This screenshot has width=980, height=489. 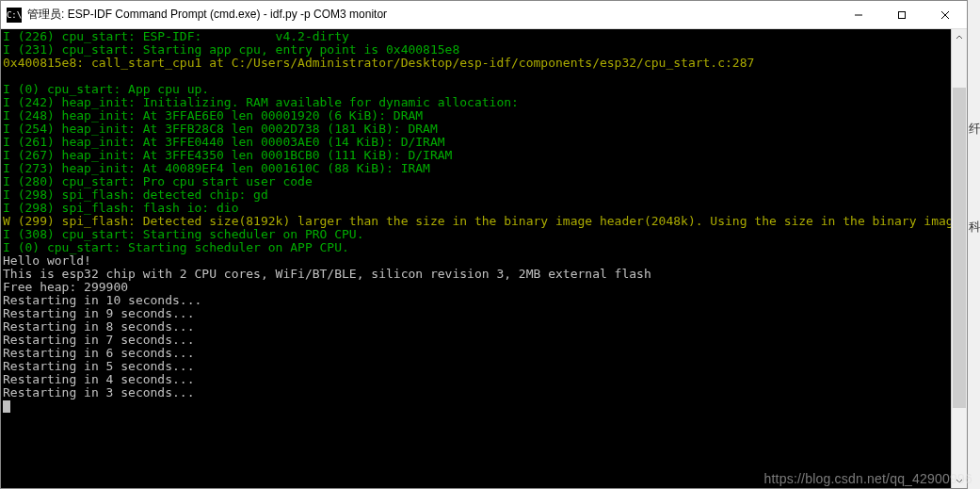 What do you see at coordinates (484, 182) in the screenshot?
I see `terminal-line: I (280) cpu_start: Pro cpu start user co…` at bounding box center [484, 182].